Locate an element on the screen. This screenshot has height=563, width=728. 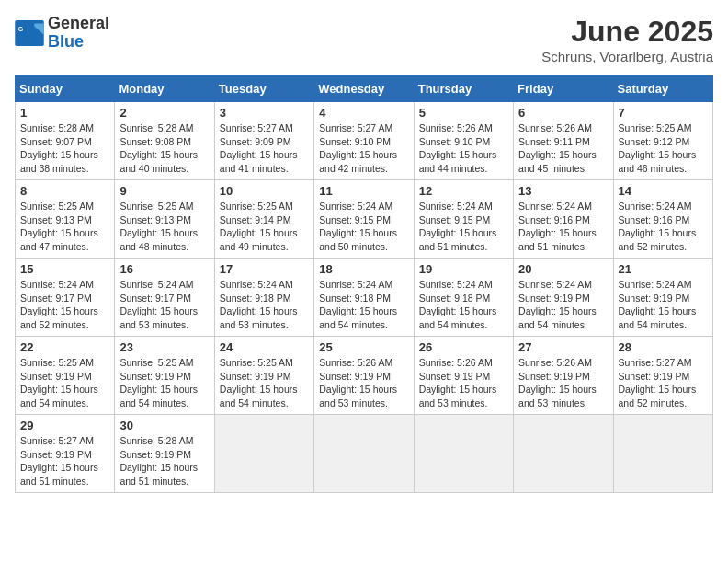
day-info: Sunrise: 5:24 AMSunset: 9:15 PMDaylight:… is located at coordinates (463, 226).